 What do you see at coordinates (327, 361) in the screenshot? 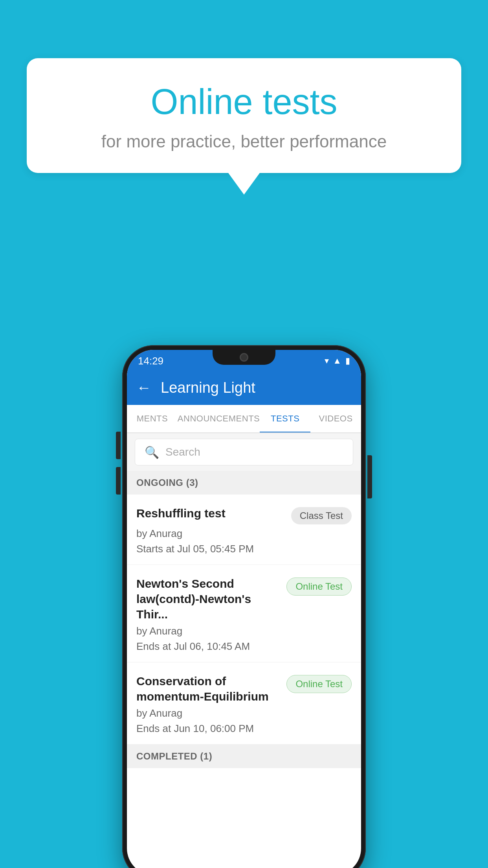
I see `wifi-icon: ▾` at bounding box center [327, 361].